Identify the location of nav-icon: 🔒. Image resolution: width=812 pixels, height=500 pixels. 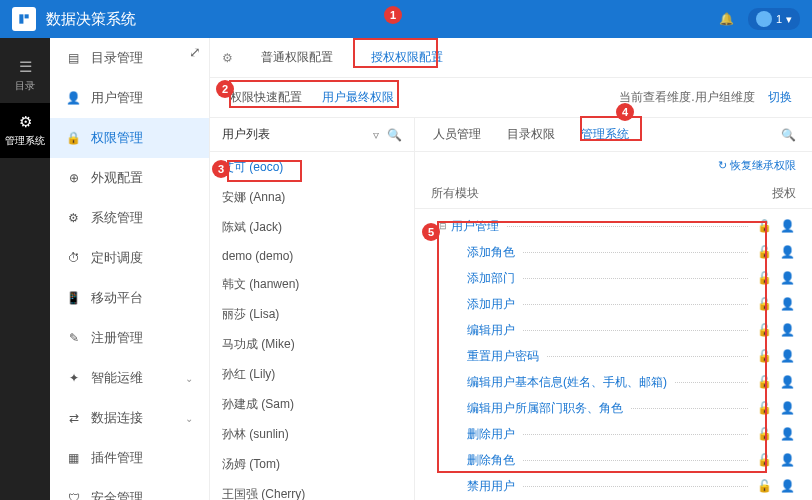
(74, 138).